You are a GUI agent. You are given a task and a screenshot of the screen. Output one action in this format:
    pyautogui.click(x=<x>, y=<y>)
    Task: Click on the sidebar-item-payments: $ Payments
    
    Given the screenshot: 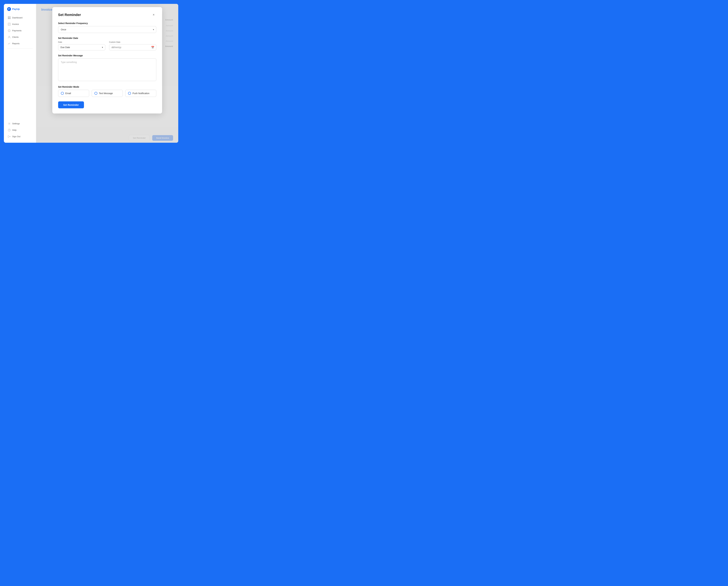 What is the action you would take?
    pyautogui.click(x=20, y=30)
    